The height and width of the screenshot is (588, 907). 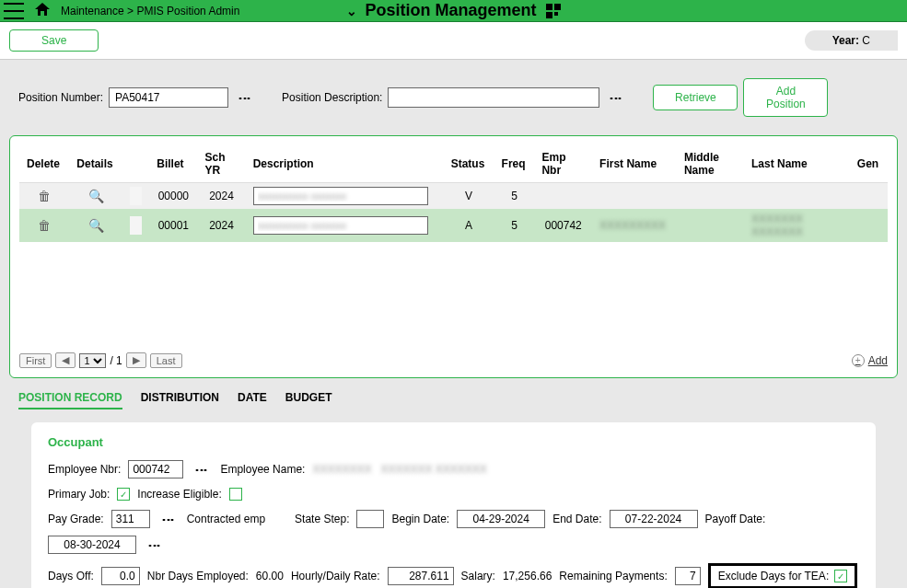 I want to click on year-indicator: Year: C, so click(x=851, y=40).